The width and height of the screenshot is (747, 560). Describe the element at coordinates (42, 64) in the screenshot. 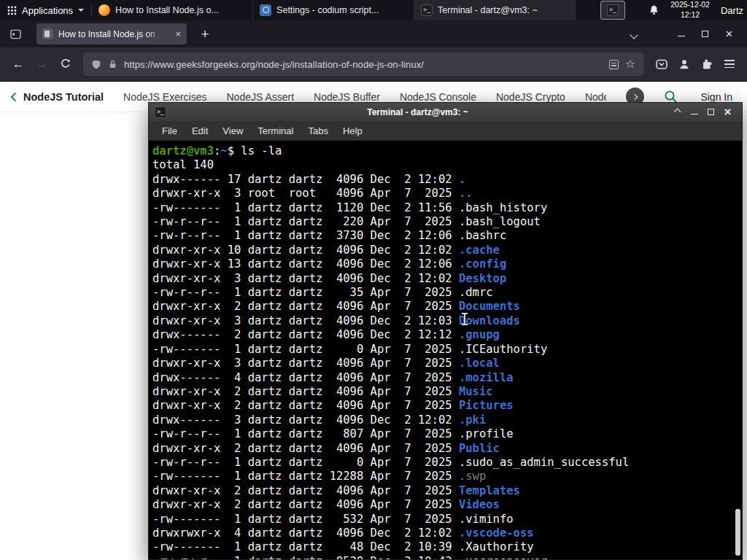

I see `forward-button: →` at that location.